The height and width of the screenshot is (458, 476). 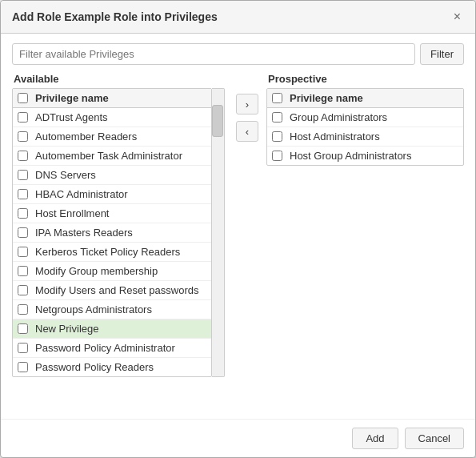 I want to click on available-select-all-checkbox, so click(x=22, y=98).